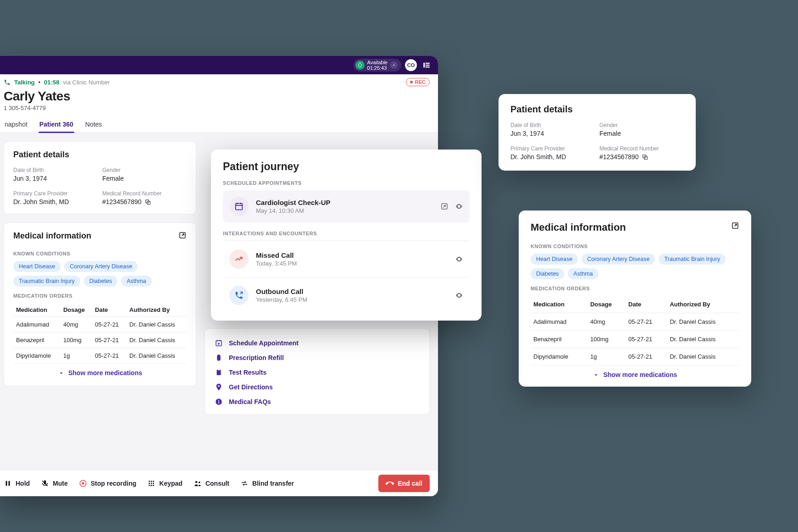 This screenshot has height=532, width=798. I want to click on card-title: Patient journey, so click(346, 167).